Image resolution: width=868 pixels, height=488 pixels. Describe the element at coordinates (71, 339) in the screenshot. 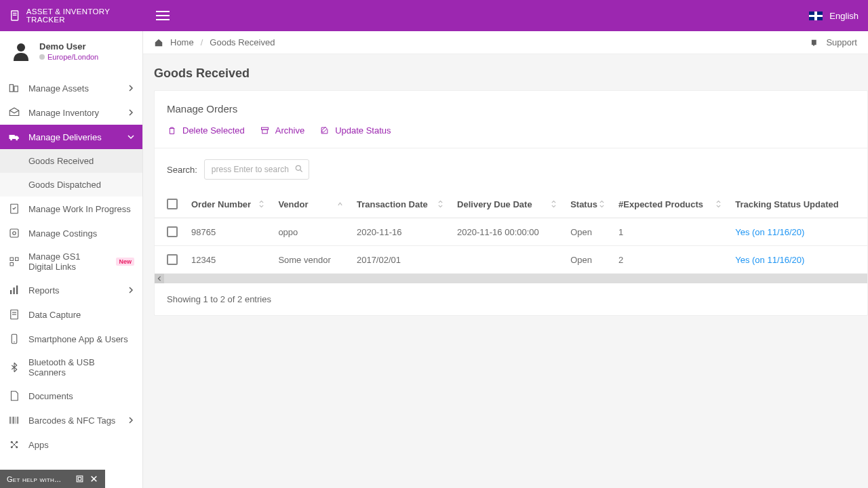

I see `sidebar-item-smartphone: Smartphone App & Users` at that location.